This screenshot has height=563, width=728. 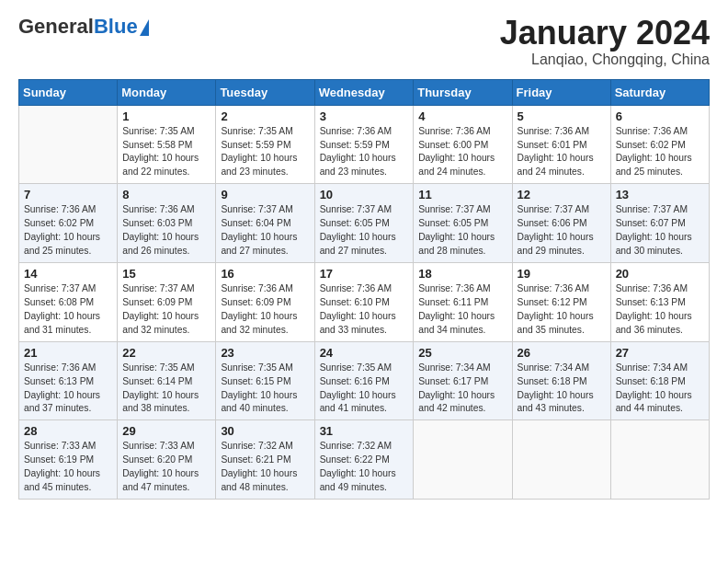 What do you see at coordinates (364, 224) in the screenshot?
I see `calendar-cell: 10Sunrise: 7:37 AMSunset: 6:05 PMDayligh…` at bounding box center [364, 224].